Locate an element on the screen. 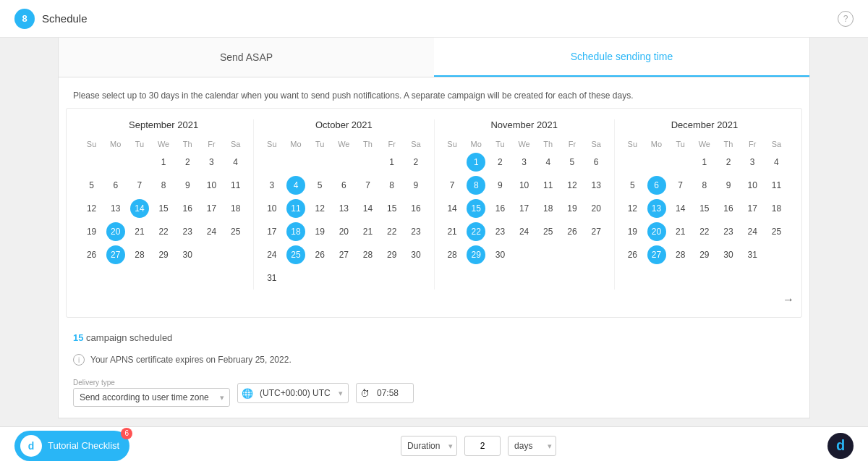  cal-day: 22 is located at coordinates (163, 232).